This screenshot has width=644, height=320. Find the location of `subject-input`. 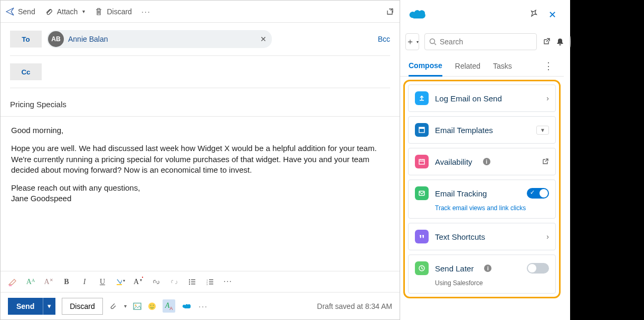

subject-input is located at coordinates (200, 105).